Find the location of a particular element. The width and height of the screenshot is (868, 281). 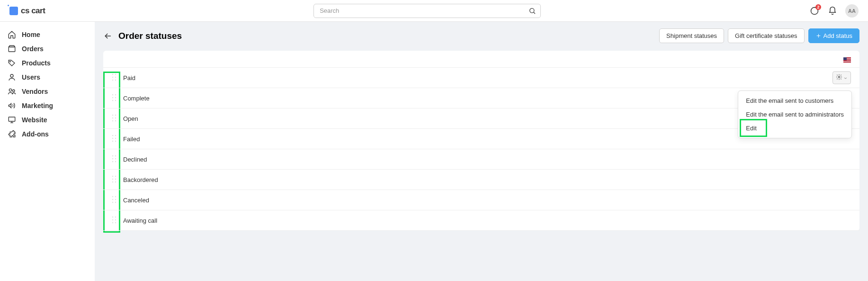

top-header: cs cart 2 AA is located at coordinates (434, 11).